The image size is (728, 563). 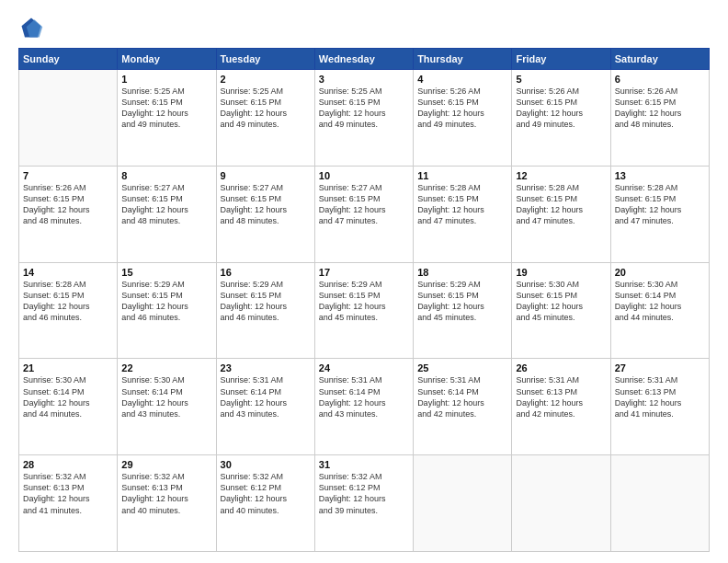 I want to click on calendar-cell: 5Sunrise: 5:26 AM Sunset: 6:15 PM Daylig…, so click(x=561, y=118).